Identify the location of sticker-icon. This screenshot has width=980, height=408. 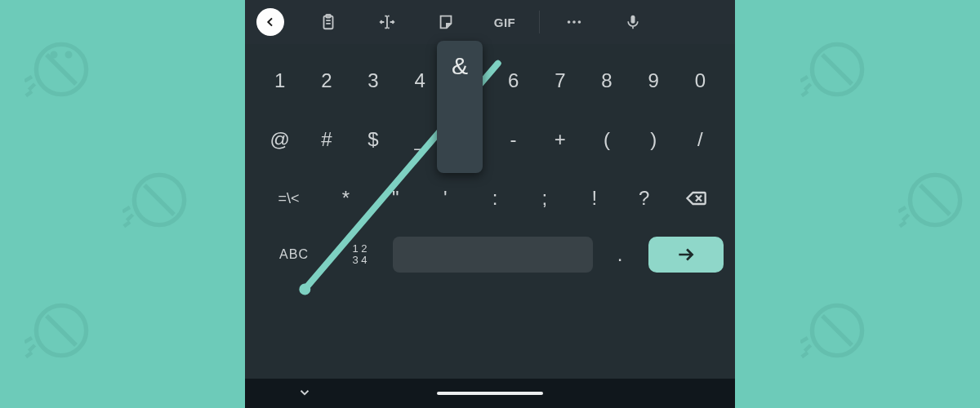
(446, 22).